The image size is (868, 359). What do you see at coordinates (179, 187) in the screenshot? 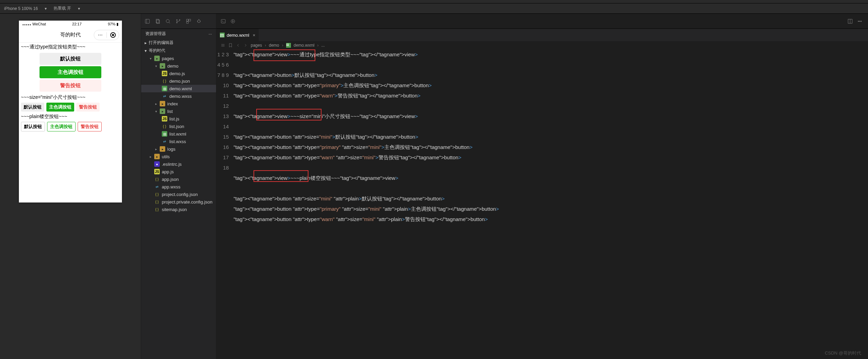
I see `tree-file: ⇄app.wxss` at bounding box center [179, 187].